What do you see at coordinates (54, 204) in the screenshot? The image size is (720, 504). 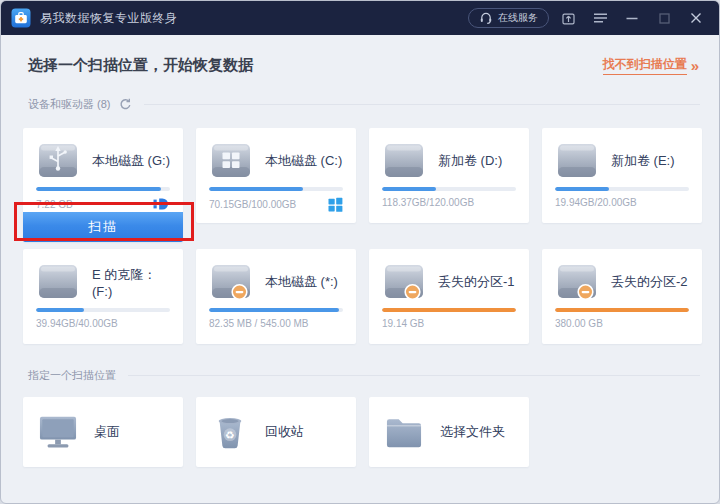 I see `drive-size: 7.22 GB` at bounding box center [54, 204].